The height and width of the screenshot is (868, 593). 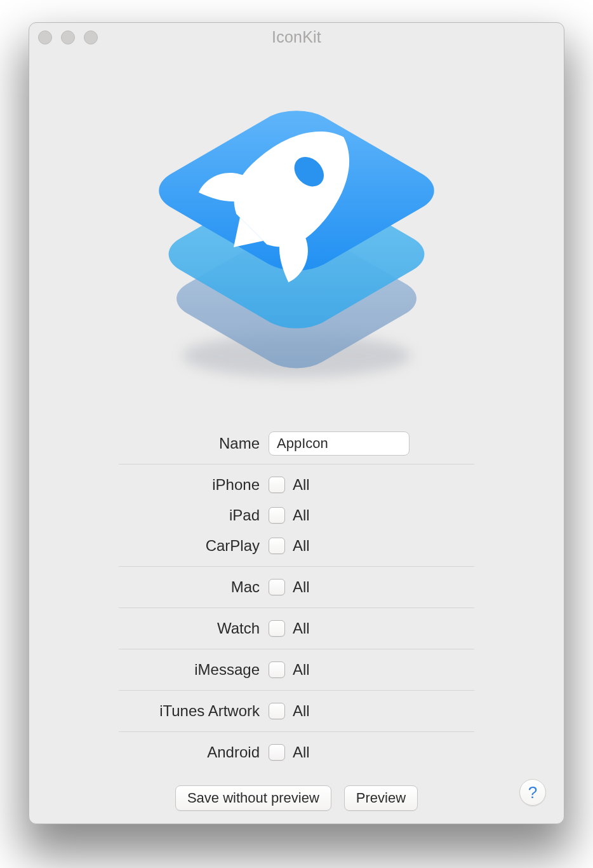 What do you see at coordinates (68, 37) in the screenshot?
I see `traffic-lights` at bounding box center [68, 37].